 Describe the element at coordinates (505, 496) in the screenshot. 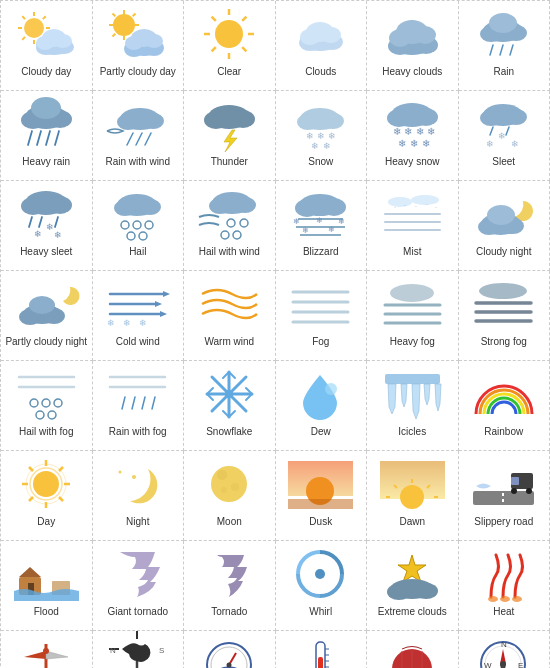

I see `weather-cell-slippery-road: Slippery road` at that location.